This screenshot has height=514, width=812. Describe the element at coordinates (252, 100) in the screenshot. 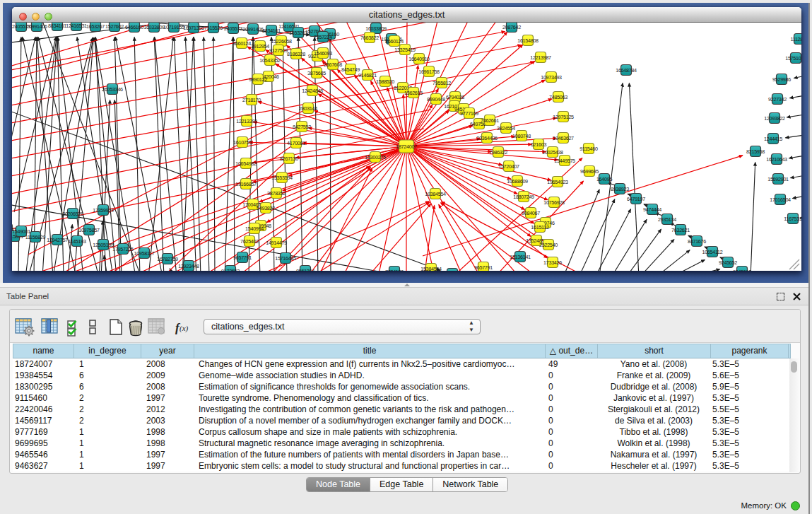

I see `svg-text: 2718170` at that location.